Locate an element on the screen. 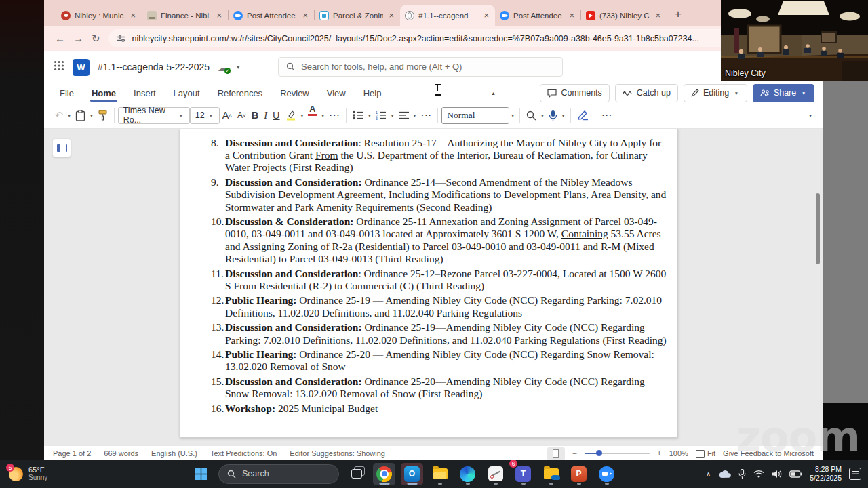  numbering-button: 123 is located at coordinates (381, 115).